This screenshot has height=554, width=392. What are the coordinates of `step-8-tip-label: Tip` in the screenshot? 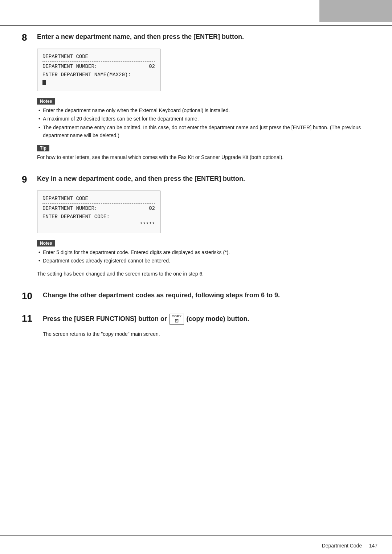 It's located at (43, 148).